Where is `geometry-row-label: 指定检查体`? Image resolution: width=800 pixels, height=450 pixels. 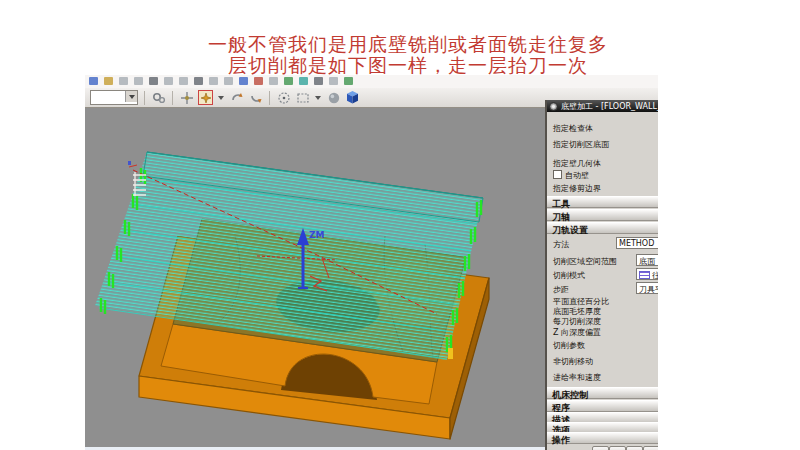
geometry-row-label: 指定检查体 is located at coordinates (573, 128).